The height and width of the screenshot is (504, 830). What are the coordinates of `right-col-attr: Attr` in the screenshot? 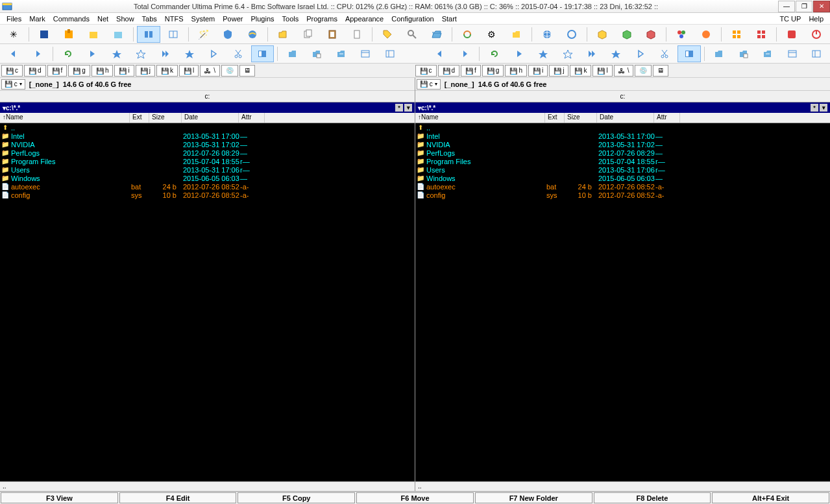 It's located at (667, 118).